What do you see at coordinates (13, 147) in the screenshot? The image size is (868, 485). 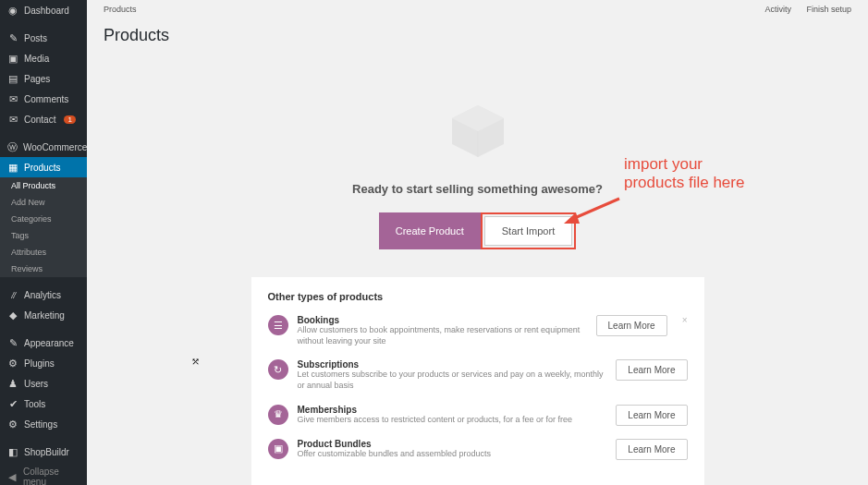 I see `woo-icon: ⓦ` at bounding box center [13, 147].